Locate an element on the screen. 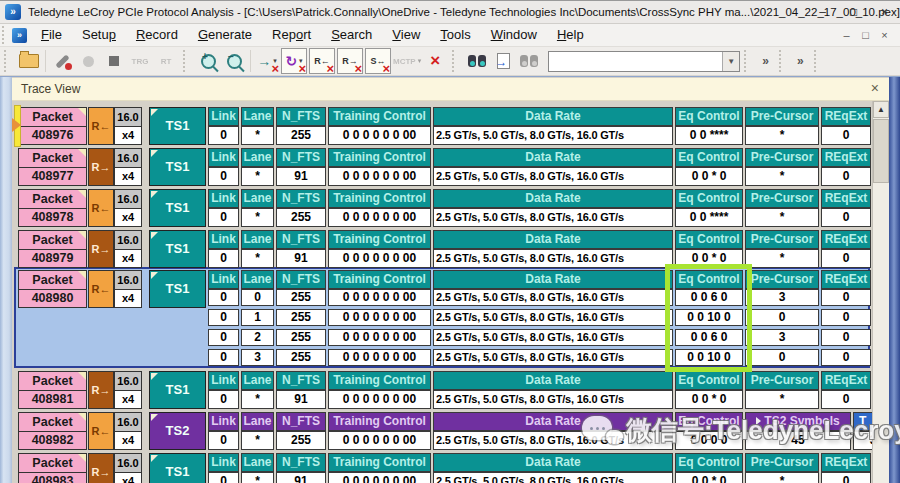 This screenshot has width=900, height=483. tool-glyph: ↻ is located at coordinates (291, 61).